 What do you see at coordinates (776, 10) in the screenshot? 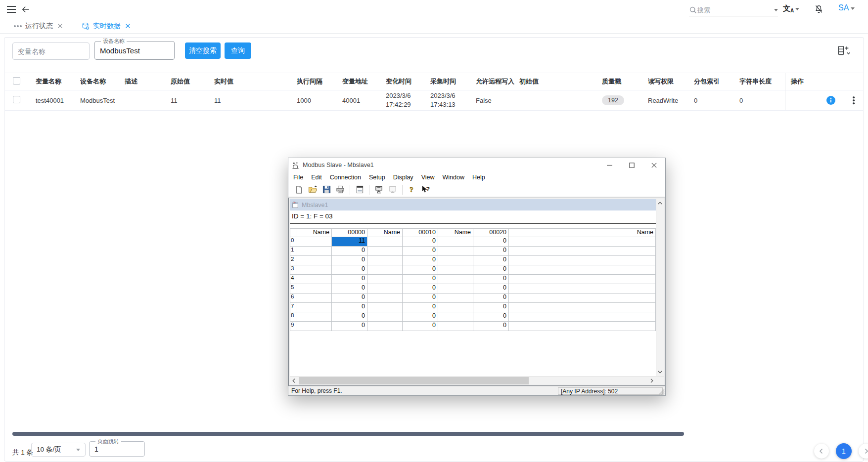
I see `chevron-down-icon` at bounding box center [776, 10].